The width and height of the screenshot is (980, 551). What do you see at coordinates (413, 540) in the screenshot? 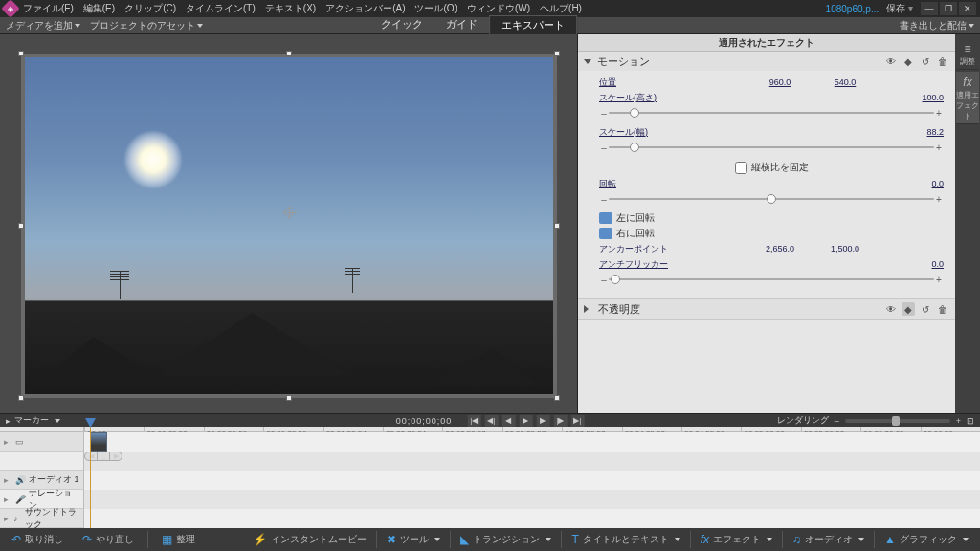
I see `tools-button: ✖ツール` at bounding box center [413, 540].